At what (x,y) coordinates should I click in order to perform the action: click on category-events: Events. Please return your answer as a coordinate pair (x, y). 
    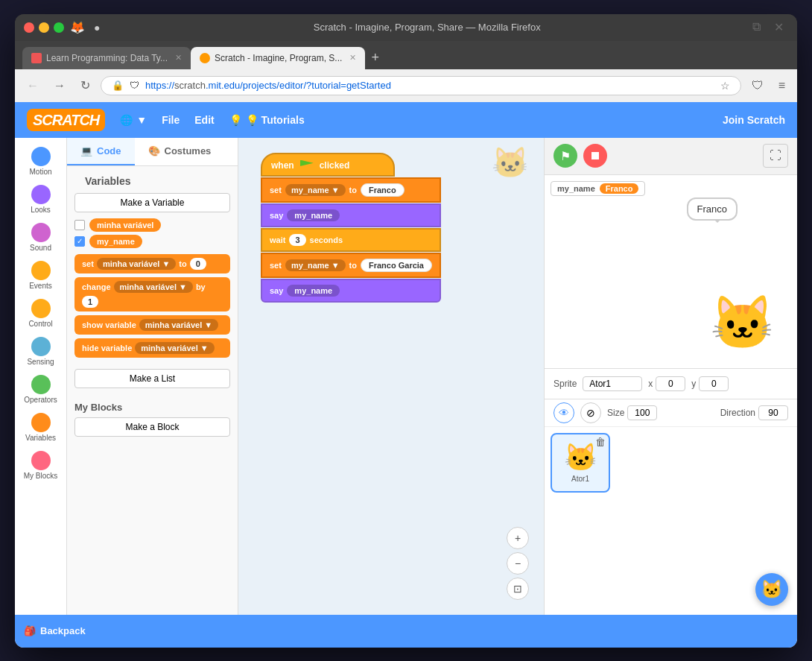
    Looking at the image, I should click on (41, 276).